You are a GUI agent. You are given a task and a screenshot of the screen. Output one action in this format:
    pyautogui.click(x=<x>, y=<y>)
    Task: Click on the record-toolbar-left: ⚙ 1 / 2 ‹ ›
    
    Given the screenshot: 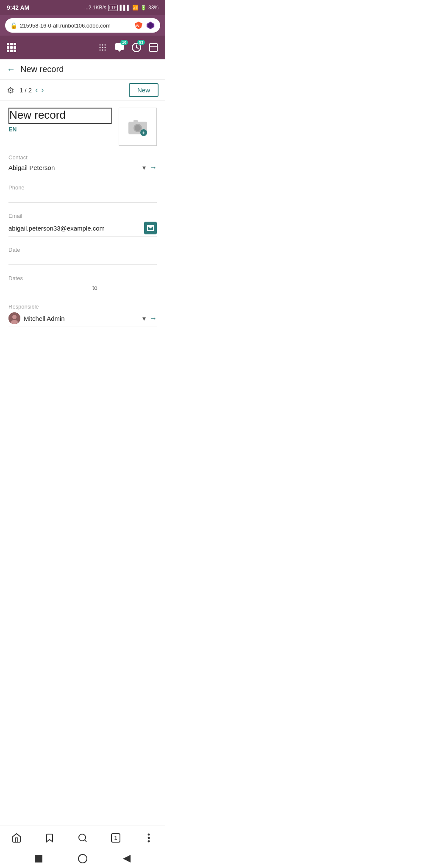 What is the action you would take?
    pyautogui.click(x=25, y=90)
    